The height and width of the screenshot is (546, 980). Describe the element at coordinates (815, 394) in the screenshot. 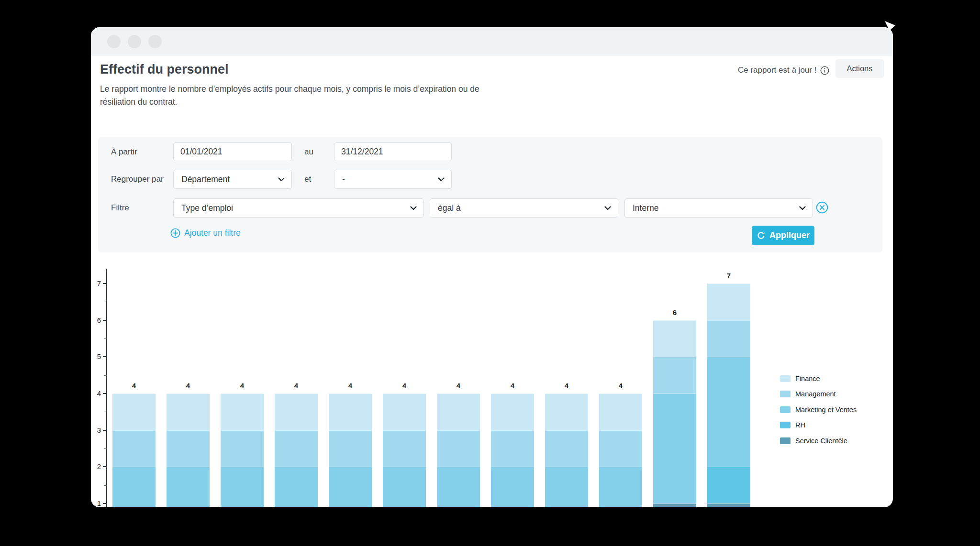

I see `legend-label: Management` at that location.